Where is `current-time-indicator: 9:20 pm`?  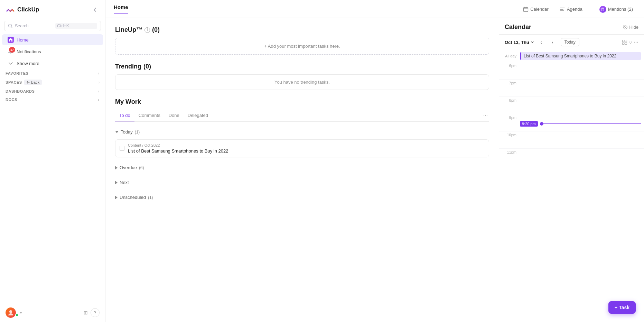
current-time-indicator: 9:20 pm is located at coordinates (581, 124).